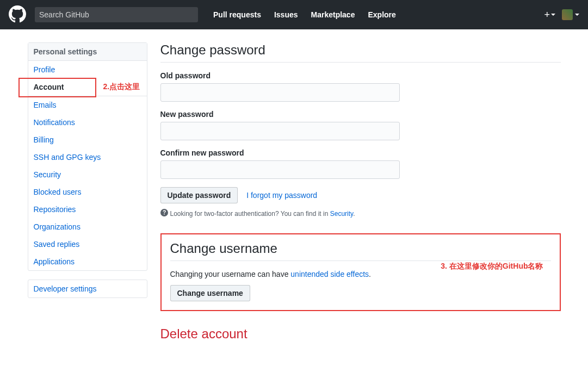 Image resolution: width=588 pixels, height=372 pixels. I want to click on tfa-security-link: Security, so click(342, 214).